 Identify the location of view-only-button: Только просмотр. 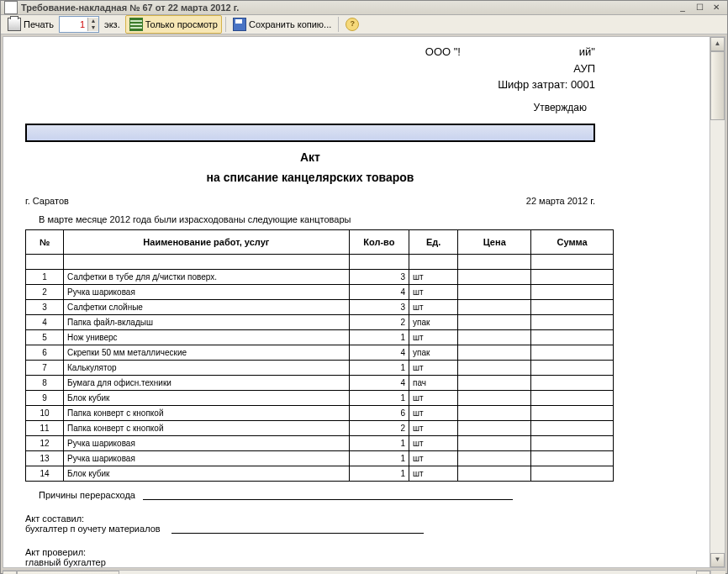
(173, 24).